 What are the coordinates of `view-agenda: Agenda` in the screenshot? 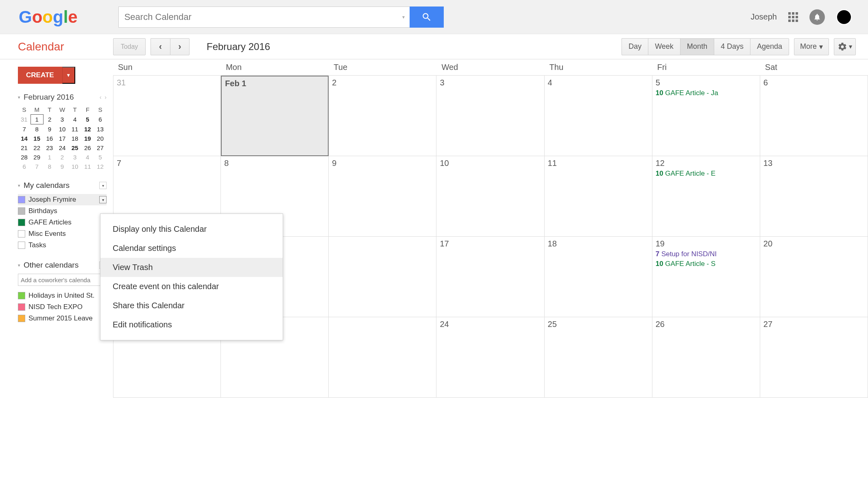 It's located at (770, 47).